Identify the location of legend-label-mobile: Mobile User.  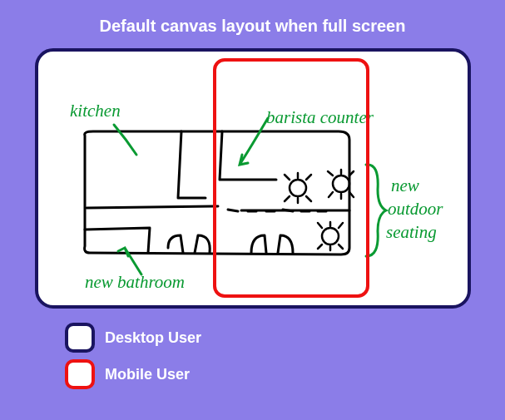
(147, 374).